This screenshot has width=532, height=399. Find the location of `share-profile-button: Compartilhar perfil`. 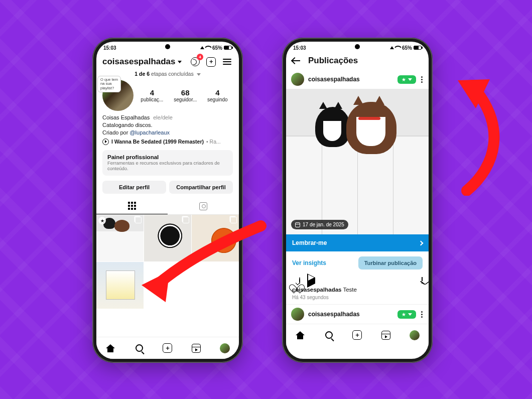

share-profile-button: Compartilhar perfil is located at coordinates (201, 187).